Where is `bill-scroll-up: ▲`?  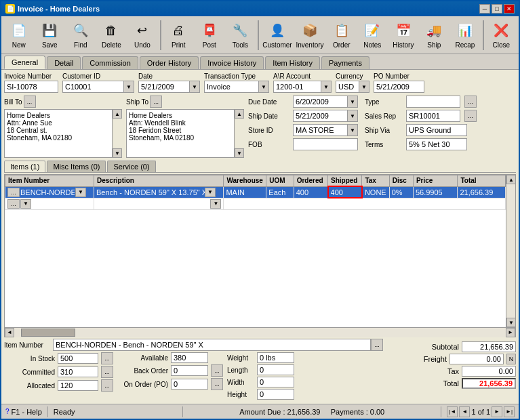 bill-scroll-up: ▲ is located at coordinates (117, 114).